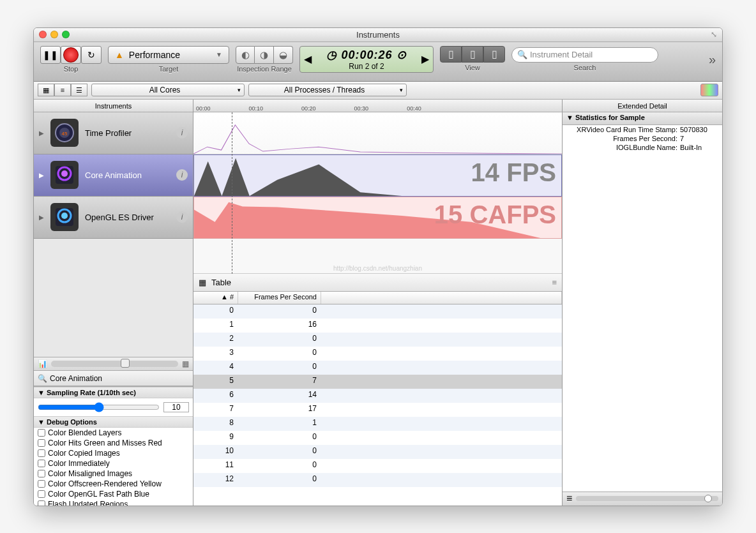  Describe the element at coordinates (232, 193) in the screenshot. I see `playhead` at that location.